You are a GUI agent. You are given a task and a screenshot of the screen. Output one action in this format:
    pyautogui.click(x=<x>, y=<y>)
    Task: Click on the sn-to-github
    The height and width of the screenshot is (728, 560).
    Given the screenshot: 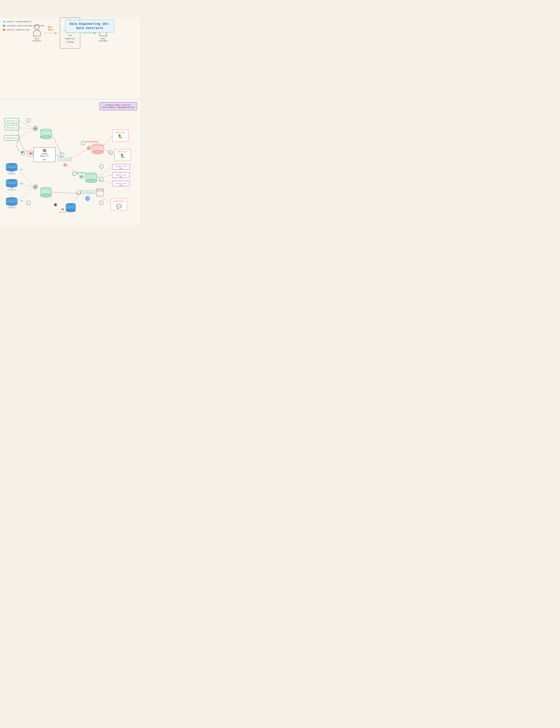 What is the action you would take?
    pyautogui.click(x=20, y=146)
    